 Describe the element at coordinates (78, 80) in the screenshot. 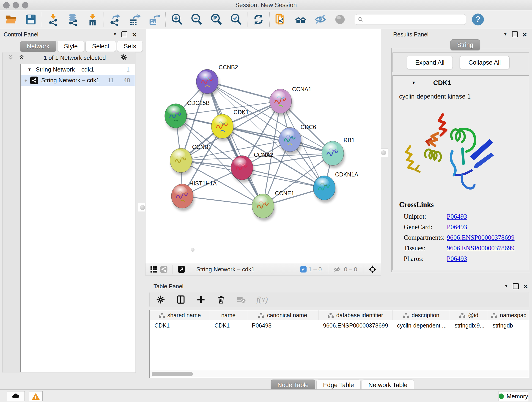

I see `network-row: ● String Network – cdk1 11 48` at that location.